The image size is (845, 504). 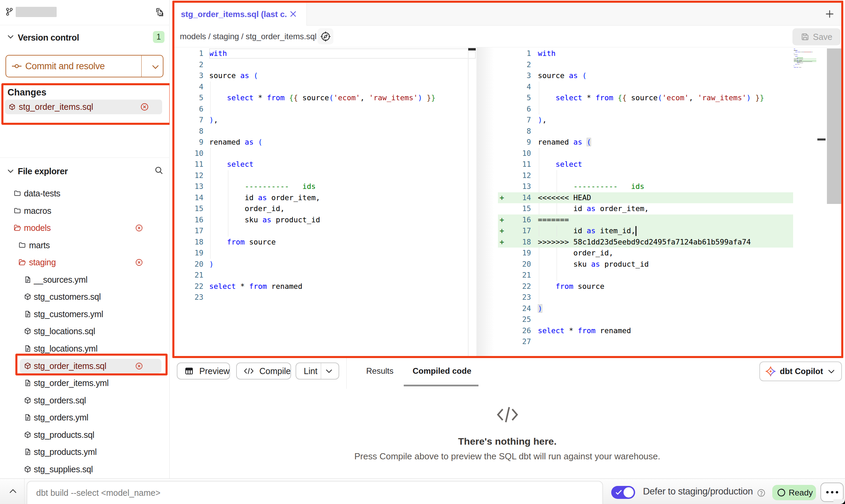 What do you see at coordinates (60, 400) in the screenshot?
I see `file-tree-item-label: stg_orders.sql` at bounding box center [60, 400].